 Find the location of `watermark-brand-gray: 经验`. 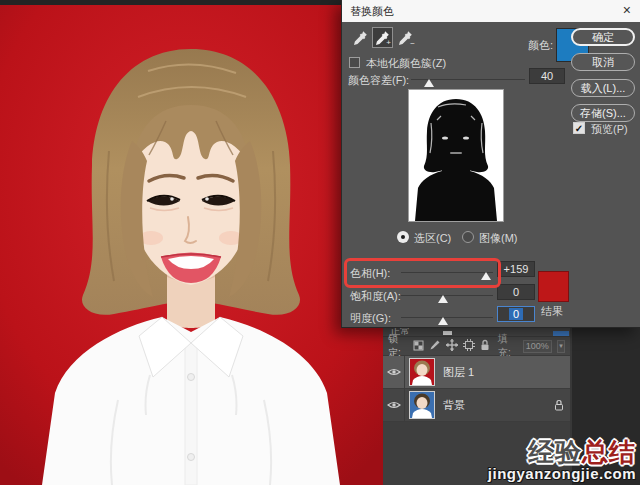

watermark-brand-gray: 经验 is located at coordinates (555, 452).